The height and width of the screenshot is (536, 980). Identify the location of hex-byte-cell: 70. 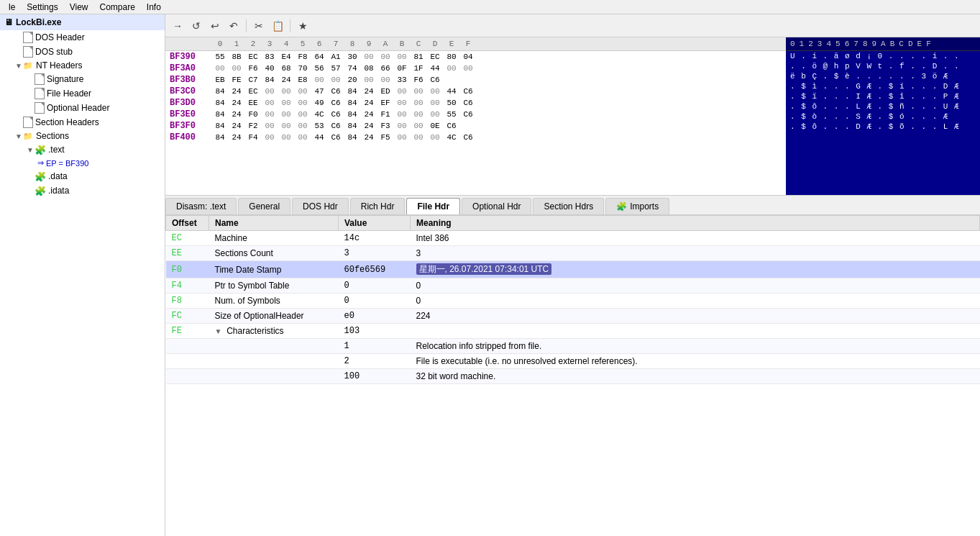
(303, 68).